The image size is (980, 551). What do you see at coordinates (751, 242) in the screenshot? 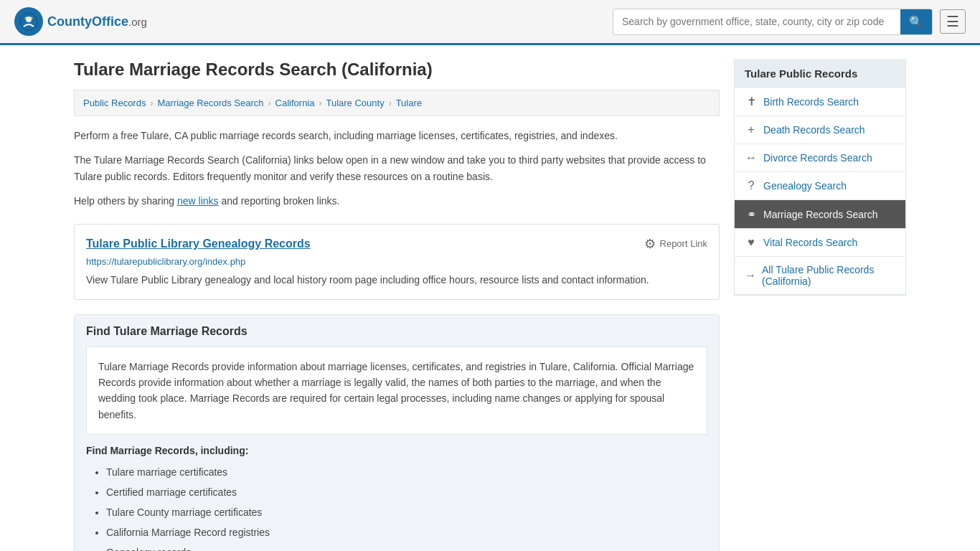
I see `heart-icon: ♥` at bounding box center [751, 242].